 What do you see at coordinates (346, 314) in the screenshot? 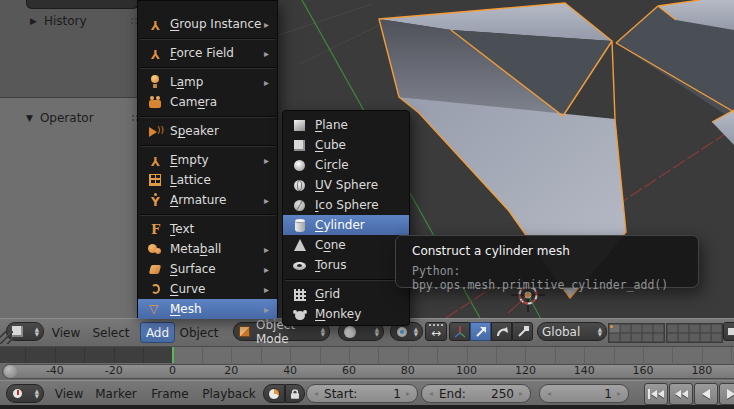
I see `menu-item-monkey: Monkey` at bounding box center [346, 314].